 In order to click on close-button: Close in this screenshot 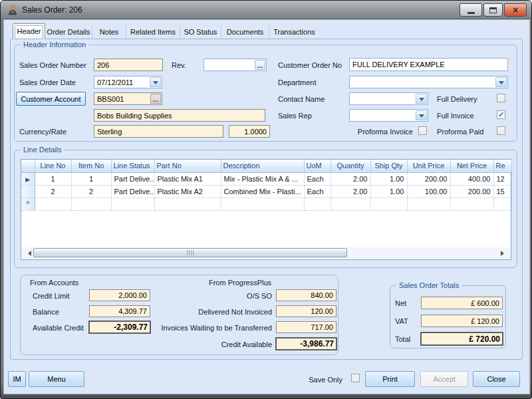, I will do `click(496, 379)`.